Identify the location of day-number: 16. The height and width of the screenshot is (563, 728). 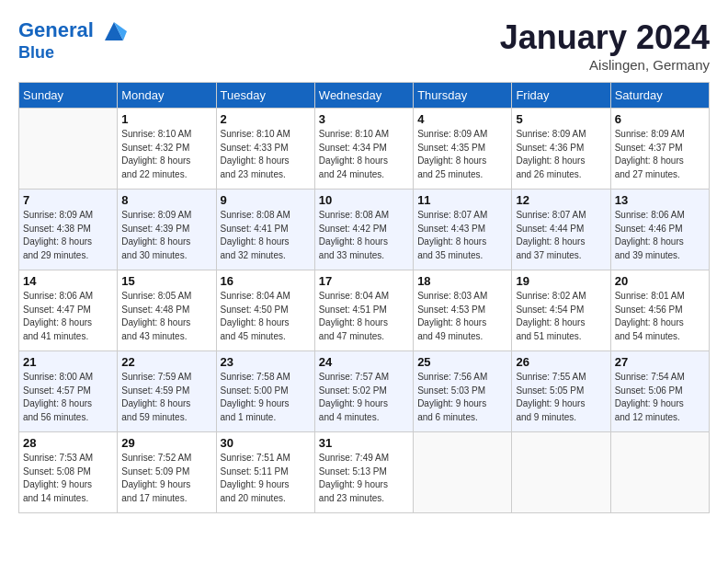
(266, 282).